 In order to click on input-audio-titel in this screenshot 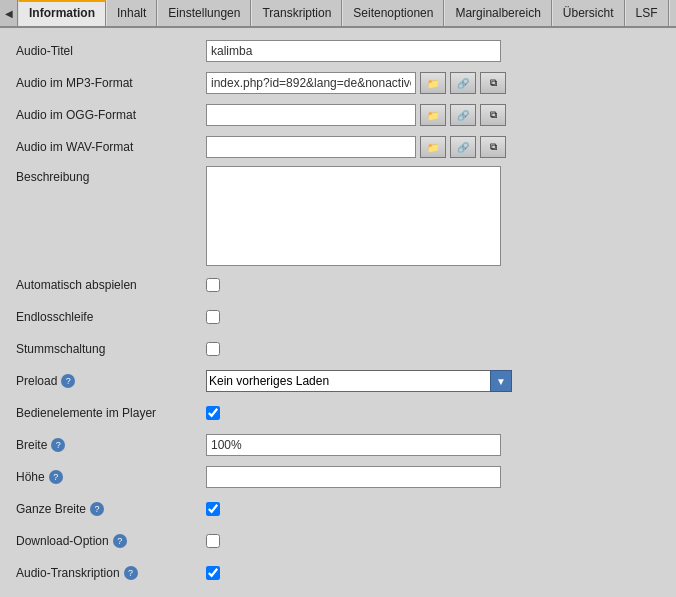, I will do `click(354, 51)`.